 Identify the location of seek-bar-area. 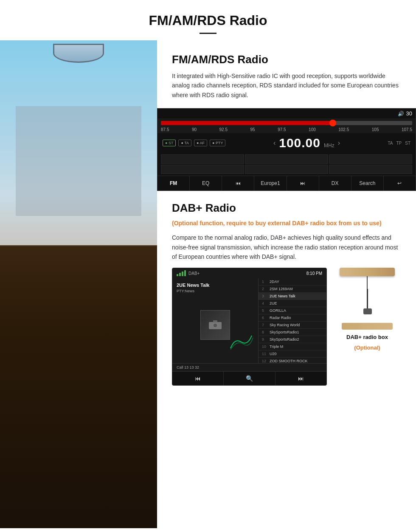
(287, 122).